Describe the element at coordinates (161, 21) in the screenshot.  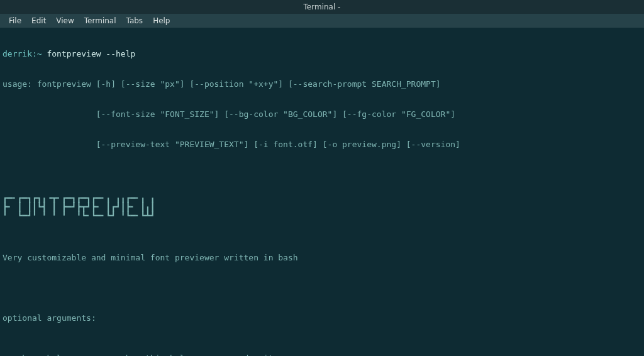
I see `menu-help: Help` at that location.